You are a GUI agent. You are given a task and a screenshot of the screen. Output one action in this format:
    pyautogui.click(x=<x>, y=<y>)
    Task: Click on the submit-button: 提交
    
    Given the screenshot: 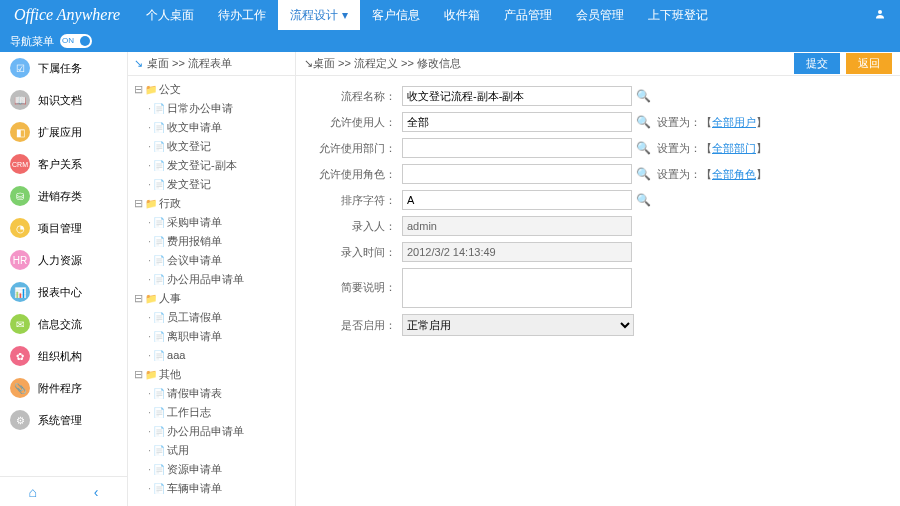 What is the action you would take?
    pyautogui.click(x=817, y=64)
    